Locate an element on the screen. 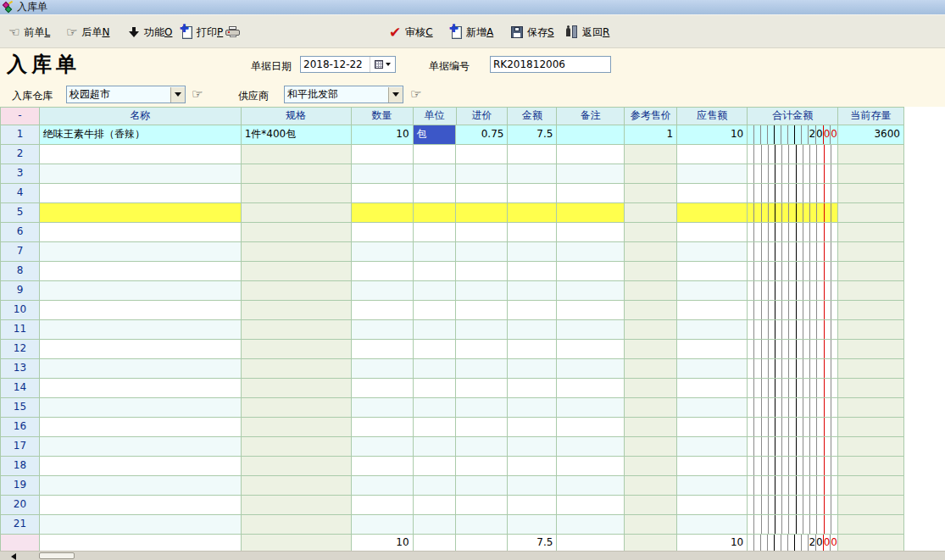 Image resolution: width=945 pixels, height=560 pixels. cell-amount: 7.5 is located at coordinates (532, 543).